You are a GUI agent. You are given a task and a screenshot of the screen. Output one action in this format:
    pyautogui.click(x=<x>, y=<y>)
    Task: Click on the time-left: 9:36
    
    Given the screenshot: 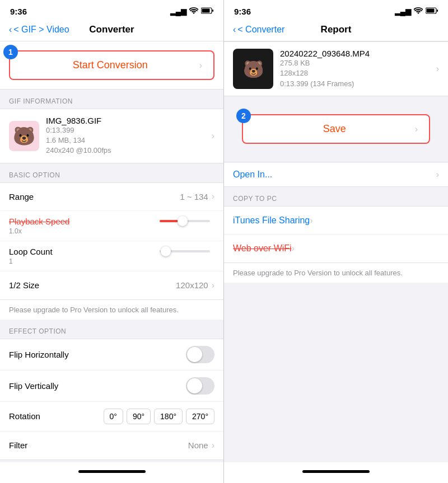 What is the action you would take?
    pyautogui.click(x=18, y=11)
    